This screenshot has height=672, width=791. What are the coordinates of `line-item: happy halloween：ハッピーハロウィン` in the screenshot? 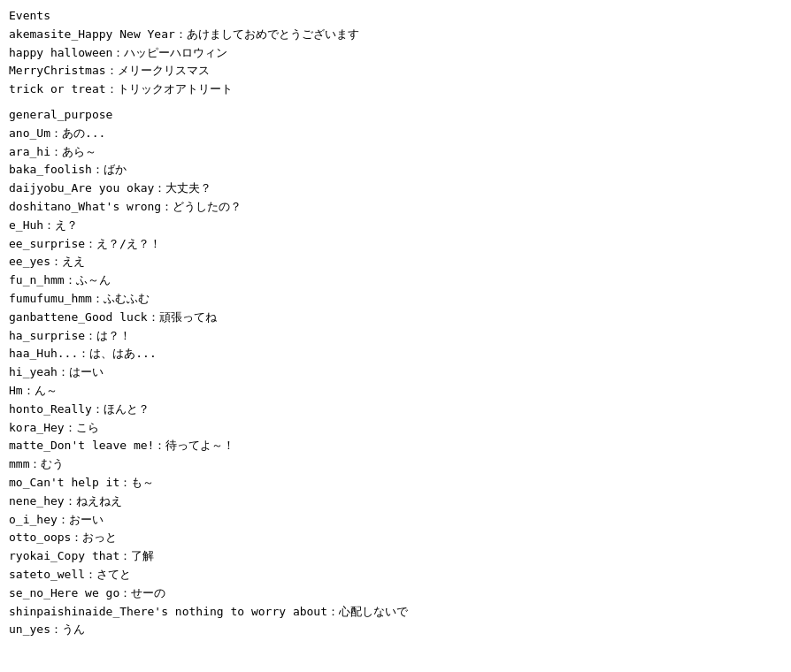 It's located at (396, 53).